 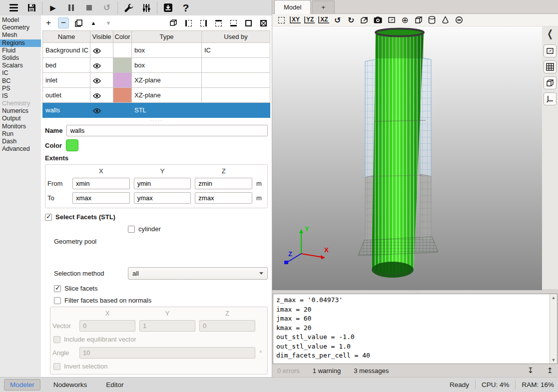 I want to click on region-name-cell: outlet, so click(x=67, y=95).